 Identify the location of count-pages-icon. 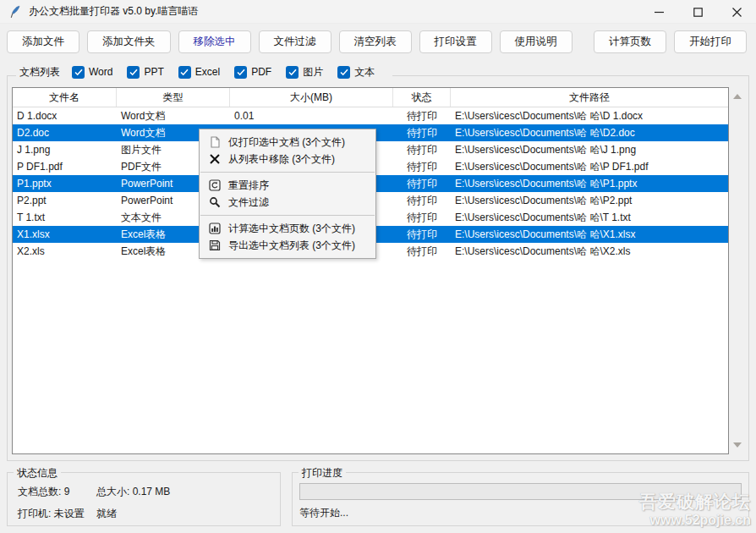
(215, 228).